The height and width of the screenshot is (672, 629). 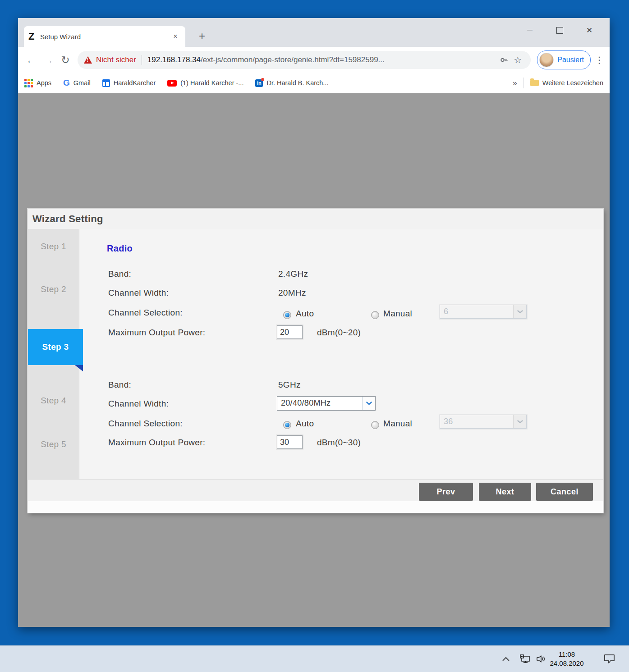 What do you see at coordinates (305, 424) in the screenshot?
I see `channel-auto-label-5: Auto` at bounding box center [305, 424].